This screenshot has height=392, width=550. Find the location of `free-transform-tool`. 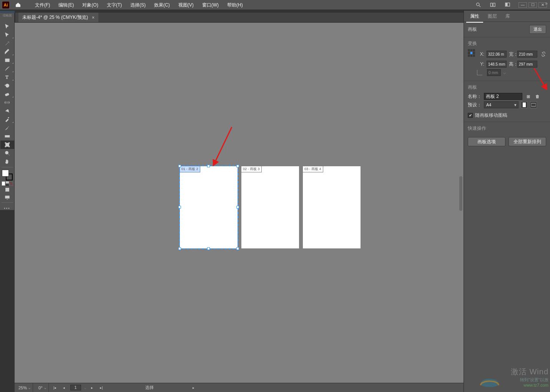

free-transform-tool is located at coordinates (7, 111).